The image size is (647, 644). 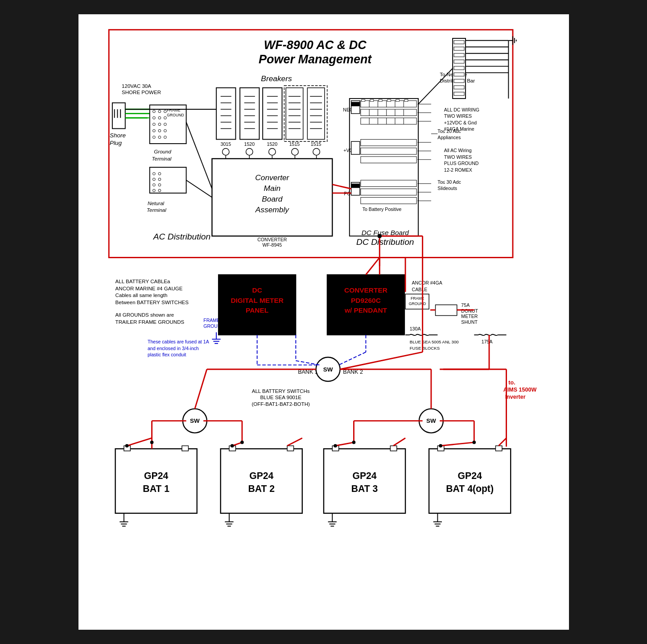 What do you see at coordinates (249, 144) in the screenshot?
I see `svg-text: 1520` at bounding box center [249, 144].